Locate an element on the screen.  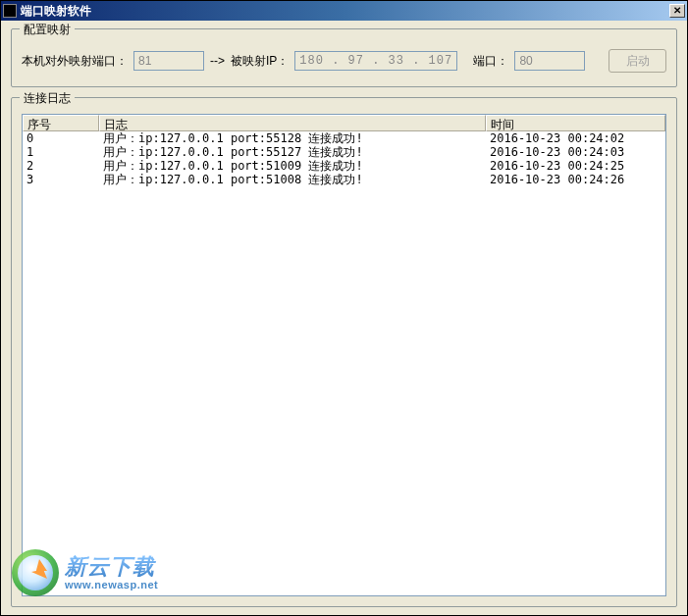
cell-log: 用户：ip:127.0.0.1 port:51008 连接成功! is located at coordinates (292, 180).